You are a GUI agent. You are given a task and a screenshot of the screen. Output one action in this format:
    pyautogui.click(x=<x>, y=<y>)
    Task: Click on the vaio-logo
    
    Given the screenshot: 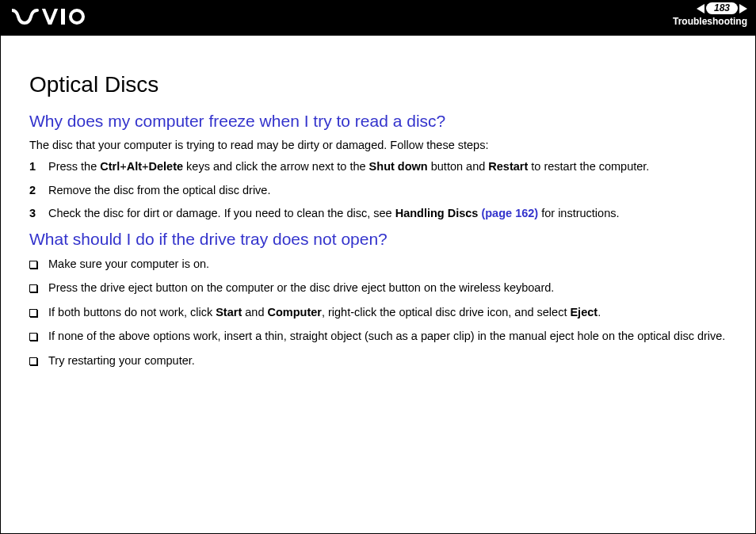 What is the action you would take?
    pyautogui.click(x=48, y=17)
    